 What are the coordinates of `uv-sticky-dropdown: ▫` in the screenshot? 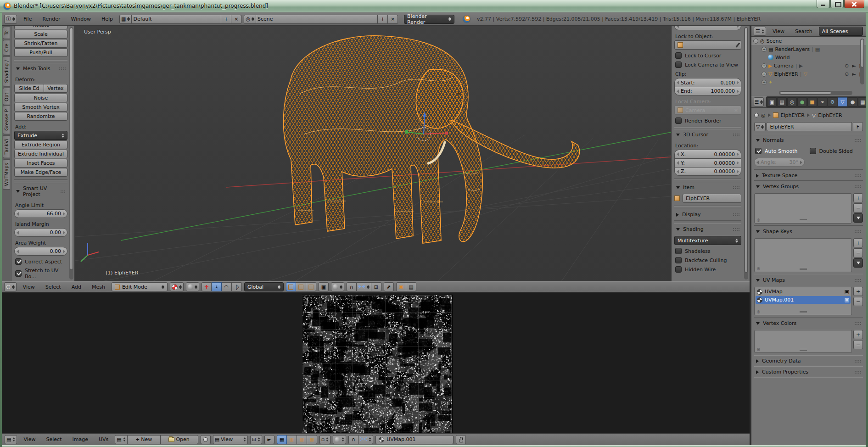 It's located at (325, 440).